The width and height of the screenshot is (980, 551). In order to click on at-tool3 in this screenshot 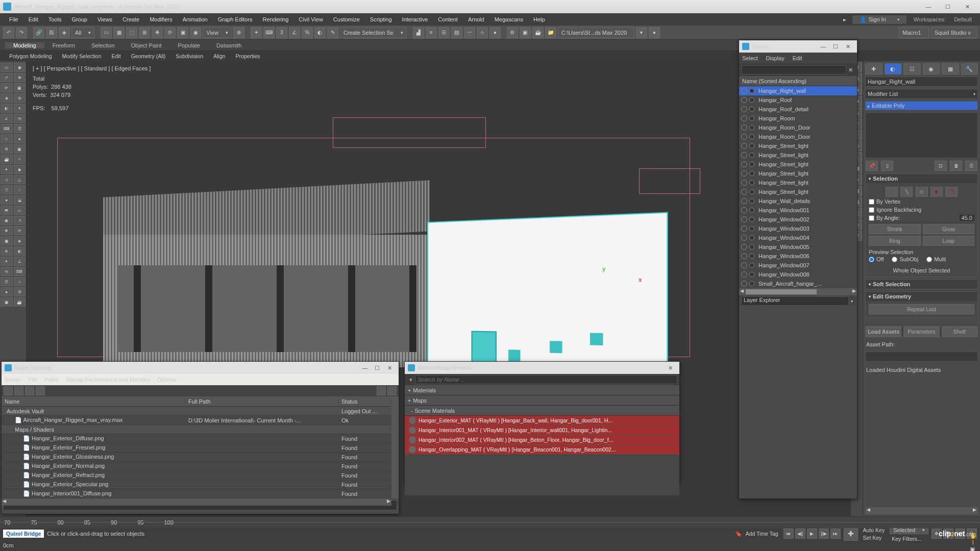, I will do `click(30, 391)`.